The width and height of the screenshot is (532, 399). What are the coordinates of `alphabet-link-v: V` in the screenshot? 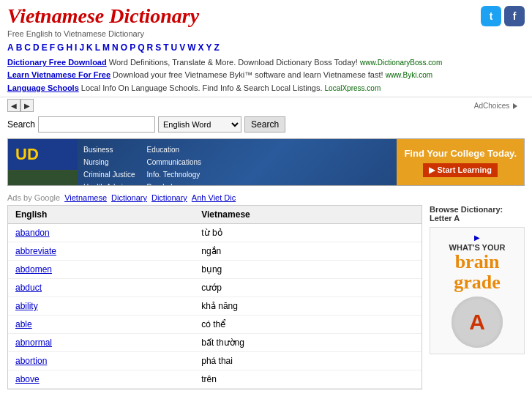 It's located at (182, 48).